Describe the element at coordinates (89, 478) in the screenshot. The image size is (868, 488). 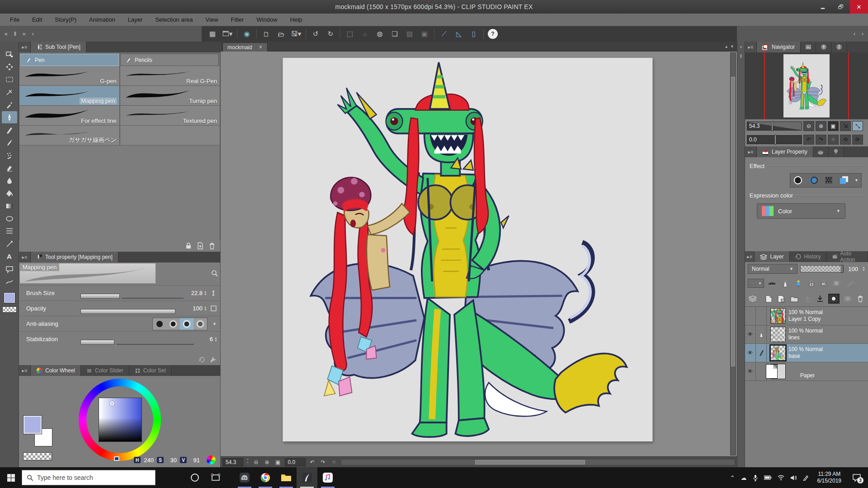
I see `taskbar-search: Type here to search` at that location.